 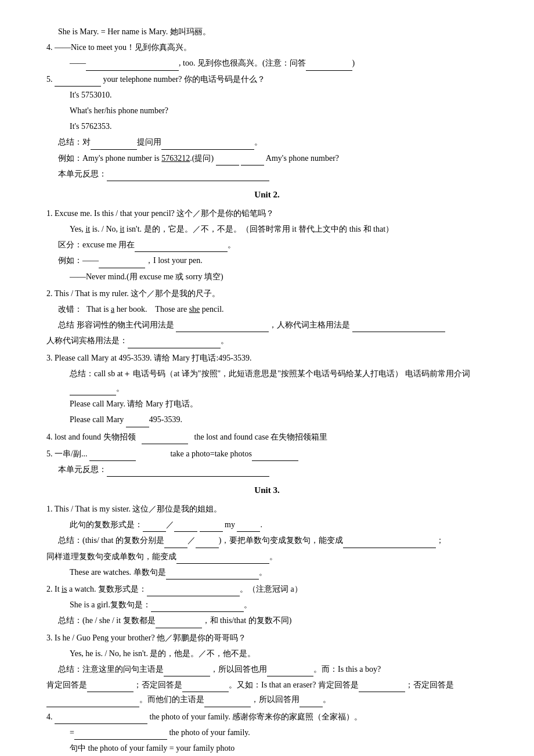 I want to click on u2-3-main: 3. Please call Mary at 495-3539. 请给 Mary…, so click(x=267, y=358).